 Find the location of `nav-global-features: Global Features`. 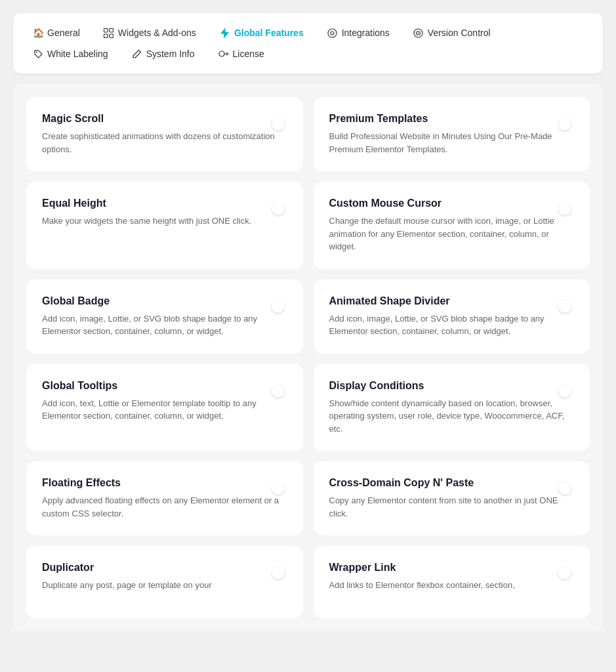

nav-global-features: Global Features is located at coordinates (262, 33).